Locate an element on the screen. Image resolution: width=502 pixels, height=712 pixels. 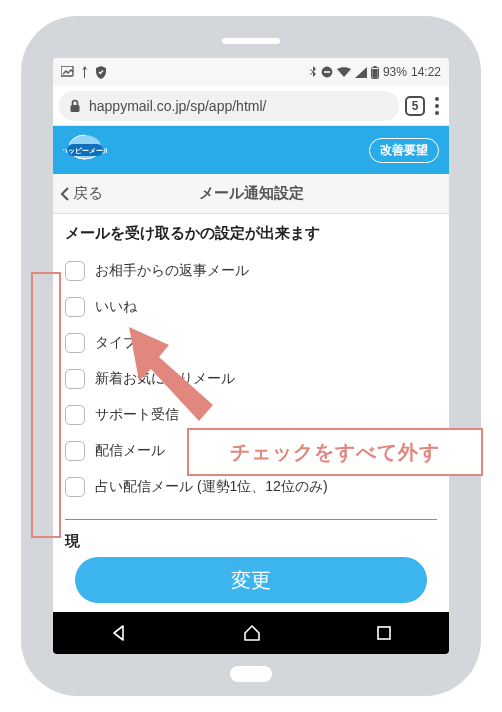
clock: 14:22 is located at coordinates (426, 72).